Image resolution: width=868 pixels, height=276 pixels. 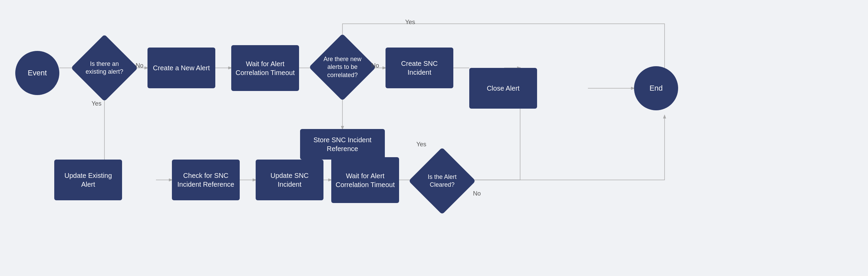 What do you see at coordinates (290, 180) in the screenshot?
I see `update-snc-node: Update SNC Incident` at bounding box center [290, 180].